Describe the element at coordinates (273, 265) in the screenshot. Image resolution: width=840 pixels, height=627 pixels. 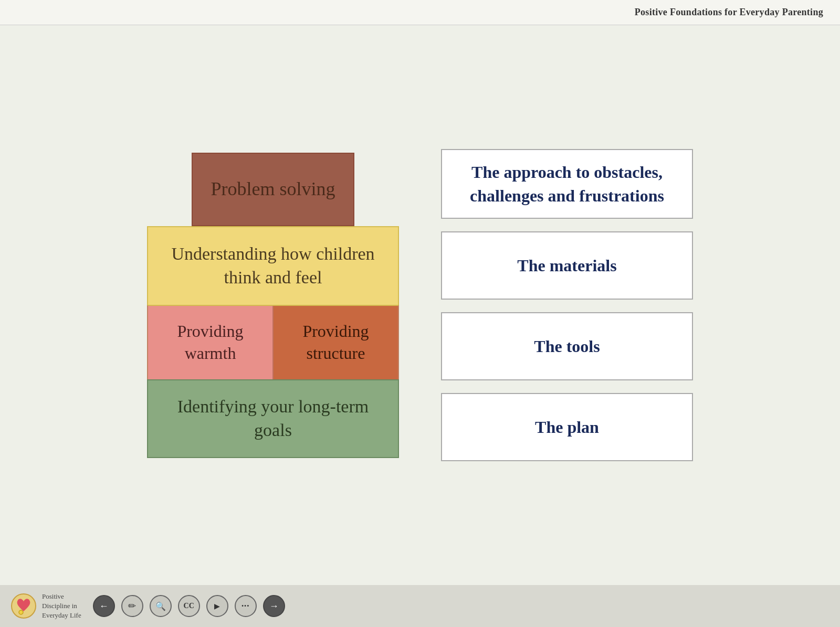
I see `understanding-block: Understanding how children think and fee…` at that location.